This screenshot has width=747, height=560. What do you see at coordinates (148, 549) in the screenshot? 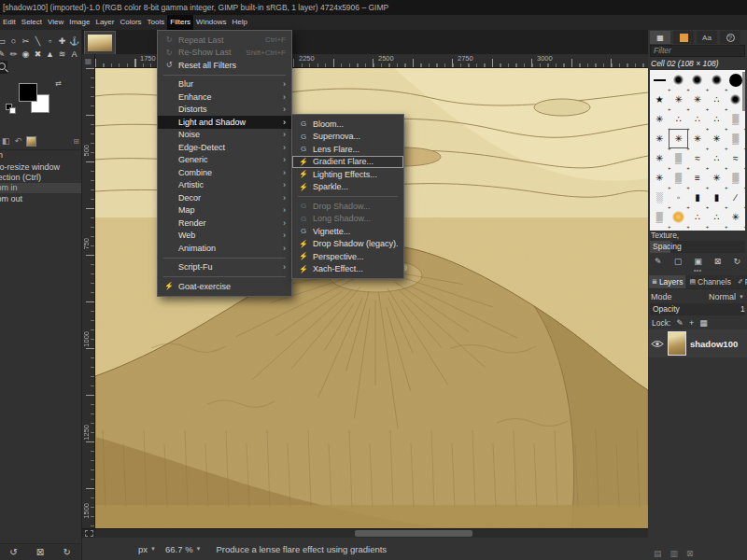
I see `unit-select: px ▼` at bounding box center [148, 549].